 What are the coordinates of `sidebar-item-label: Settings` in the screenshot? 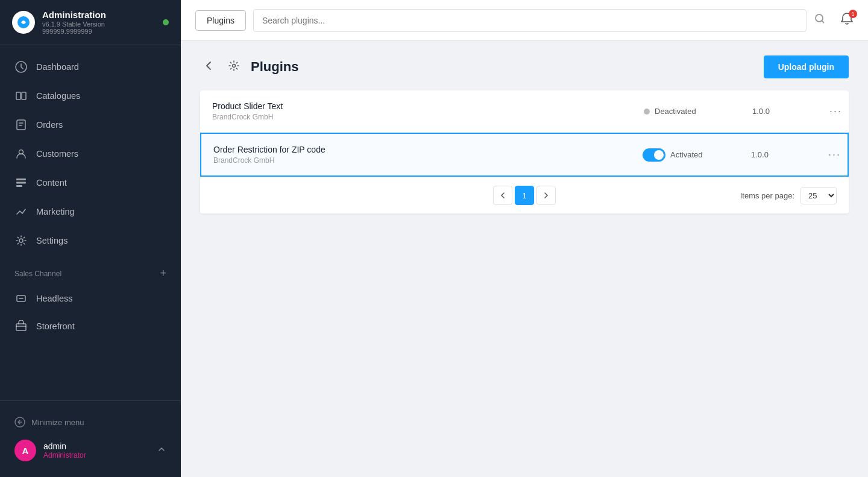 It's located at (52, 241).